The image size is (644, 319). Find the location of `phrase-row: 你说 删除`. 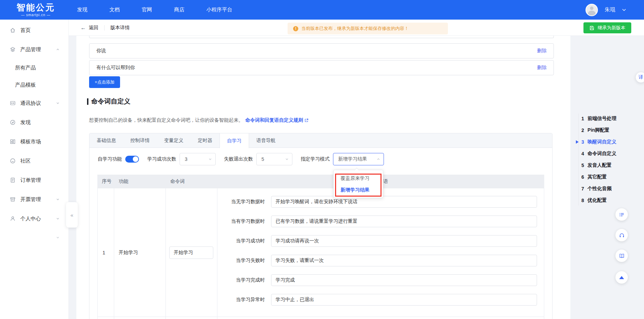

phrase-row: 你说 删除 is located at coordinates (321, 51).